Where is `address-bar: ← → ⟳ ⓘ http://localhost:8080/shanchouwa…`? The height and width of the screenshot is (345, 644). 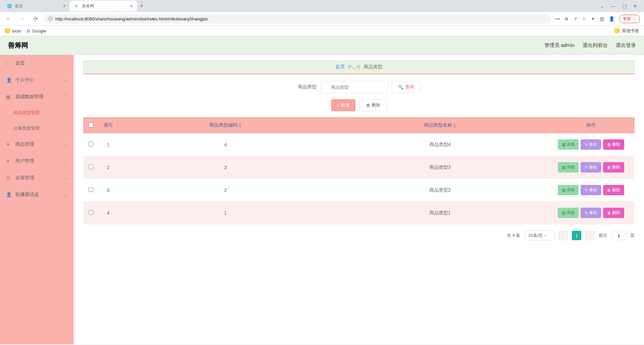
address-bar: ← → ⟳ ⓘ http://localhost:8080/shanchouwa… is located at coordinates (322, 19).